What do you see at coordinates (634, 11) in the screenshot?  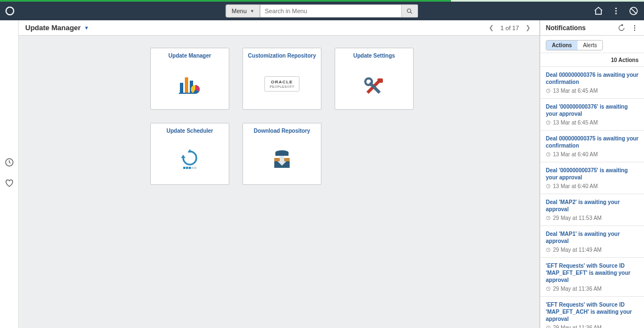 I see `no-entry-icon` at bounding box center [634, 11].